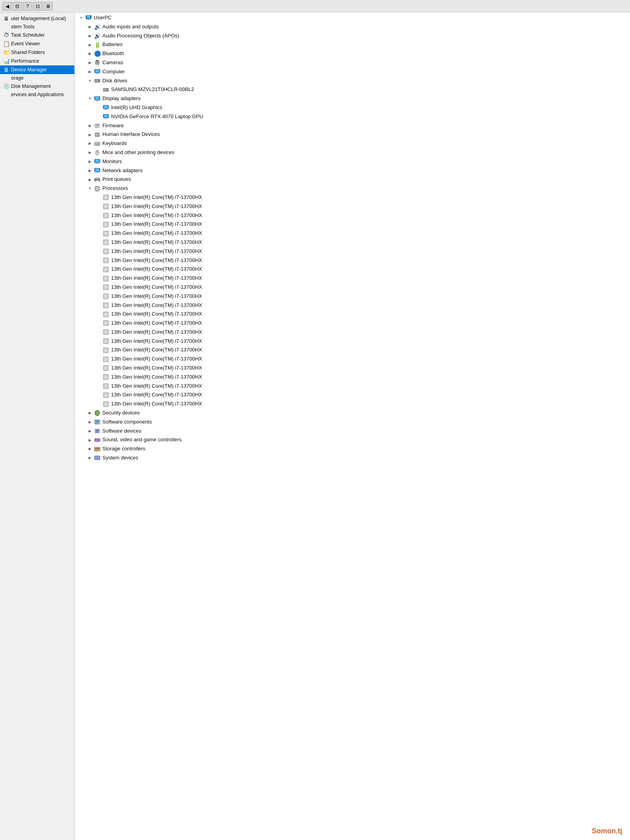 The height and width of the screenshot is (840, 630). I want to click on sidebar-item-services-apps: ervices and Applications, so click(37, 95).